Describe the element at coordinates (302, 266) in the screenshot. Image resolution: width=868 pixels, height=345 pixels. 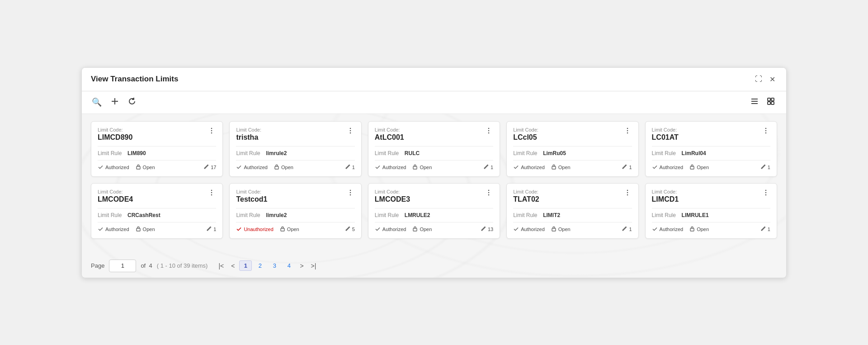
I see `next-page-button: >` at that location.